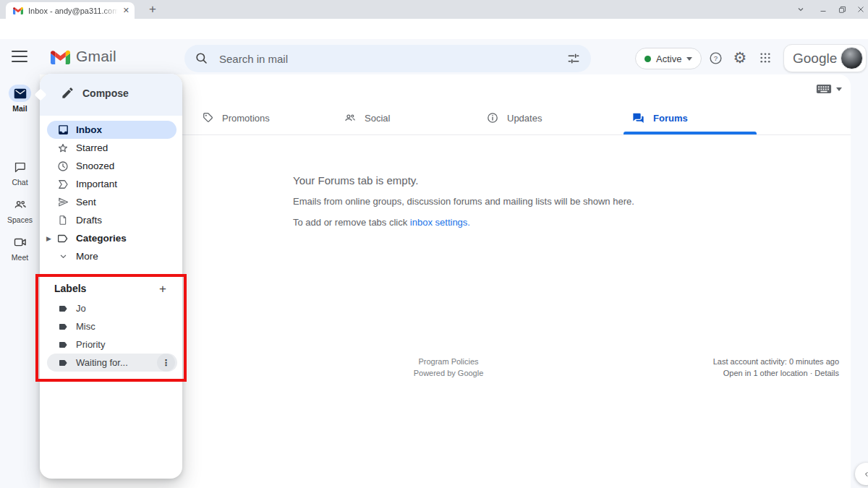  I want to click on mail-envelope-icon, so click(20, 94).